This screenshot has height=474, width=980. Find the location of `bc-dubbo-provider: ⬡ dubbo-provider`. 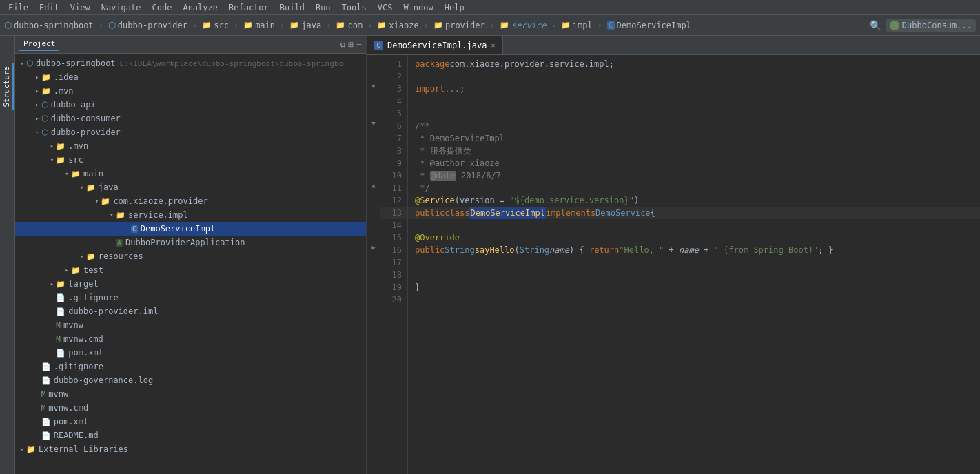

bc-dubbo-provider: ⬡ dubbo-provider is located at coordinates (147, 25).